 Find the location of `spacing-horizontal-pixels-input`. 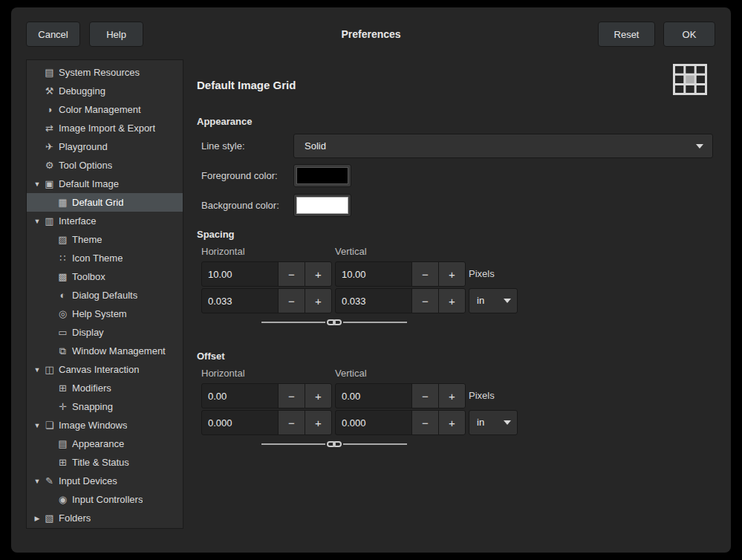

spacing-horizontal-pixels-input is located at coordinates (240, 274).